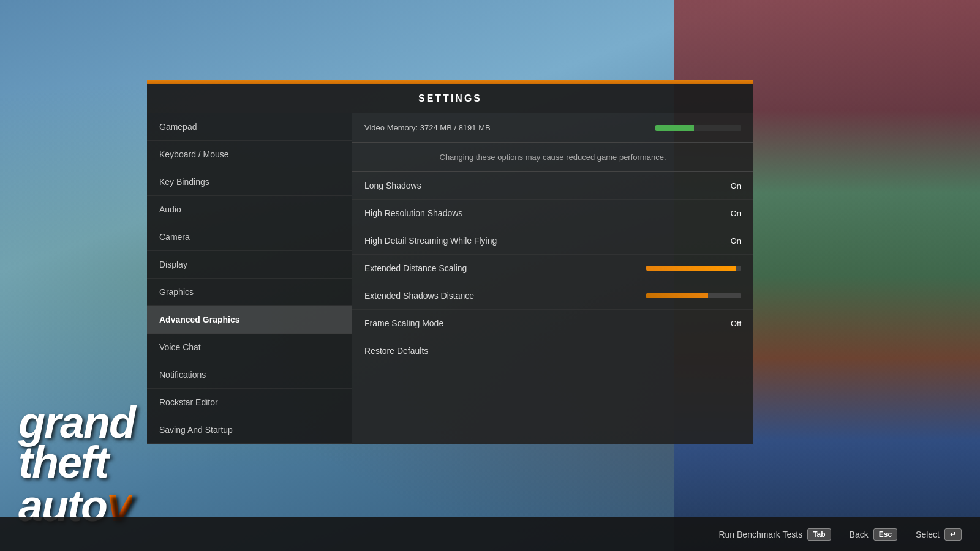 This screenshot has width=980, height=551. I want to click on restore-defaults-label: Restore Defaults, so click(396, 351).